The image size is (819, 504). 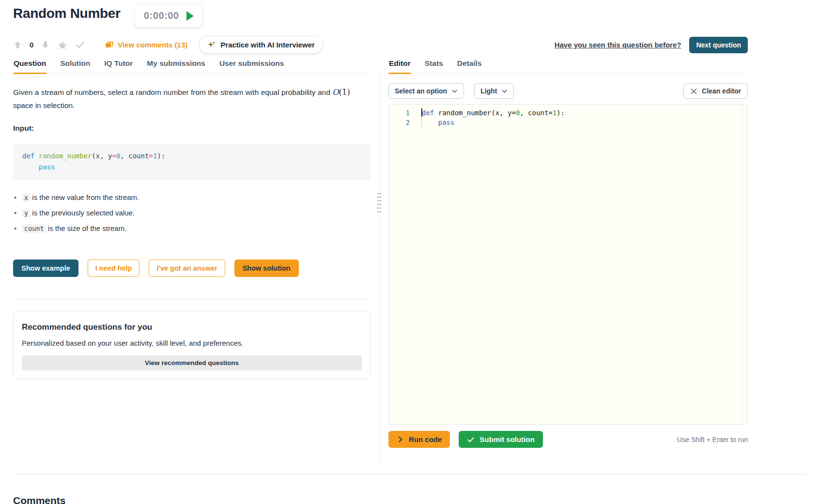 What do you see at coordinates (192, 213) in the screenshot?
I see `parameter-list: x is the new value from the stream. y is…` at bounding box center [192, 213].